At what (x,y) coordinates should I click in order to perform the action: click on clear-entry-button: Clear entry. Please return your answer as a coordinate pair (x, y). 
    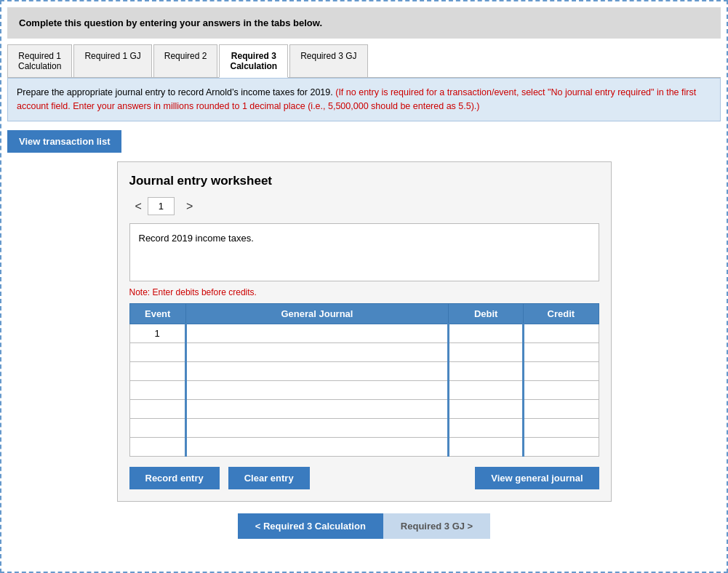
    Looking at the image, I should click on (269, 478).